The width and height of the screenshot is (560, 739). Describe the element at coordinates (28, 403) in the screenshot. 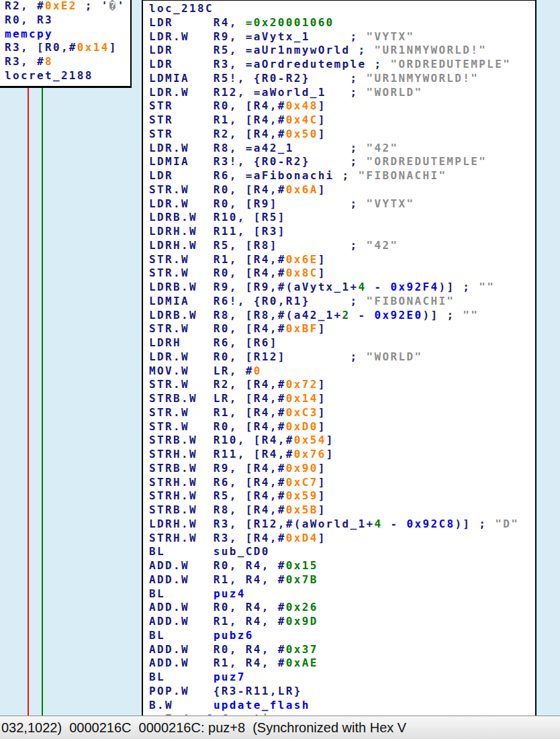

I see `graph-edge-red` at that location.